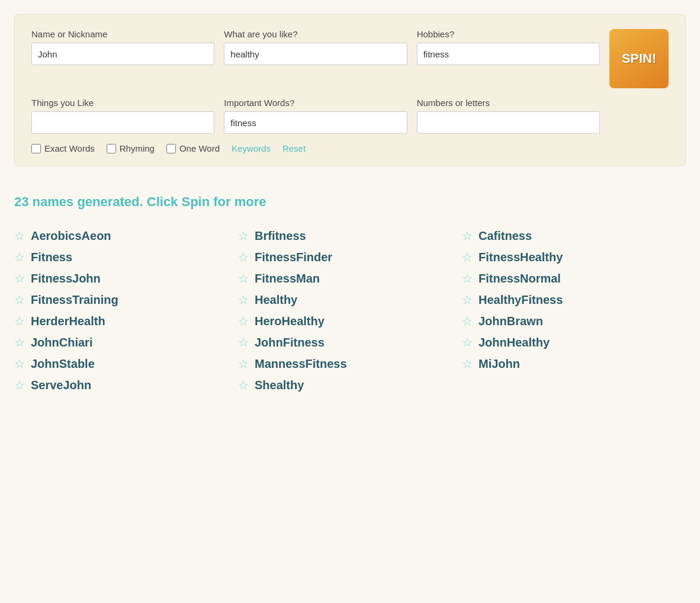  Describe the element at coordinates (350, 321) in the screenshot. I see `list-item: ☆HeroHealthy` at that location.